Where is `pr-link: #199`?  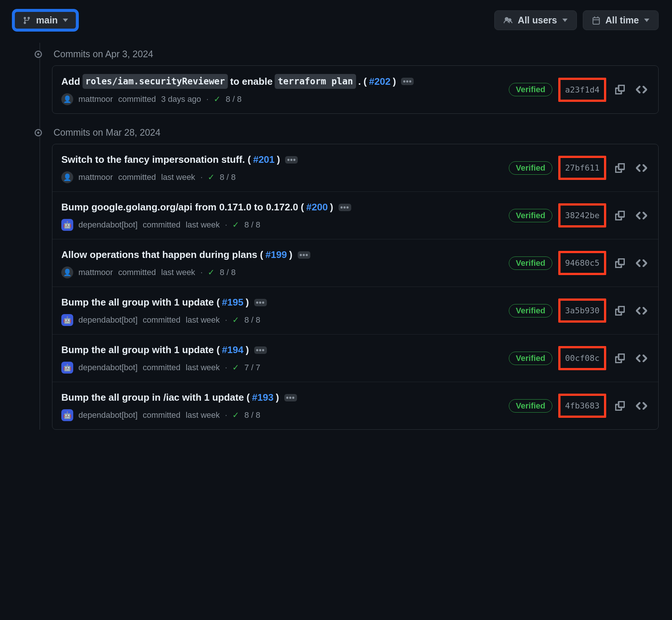
pr-link: #199 is located at coordinates (276, 255).